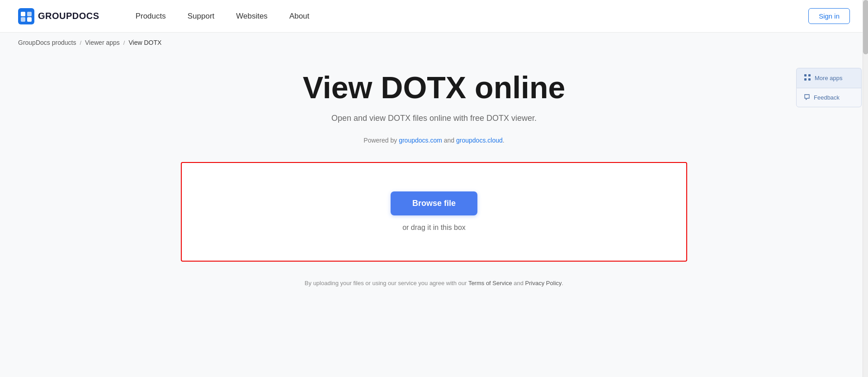 The image size is (868, 377). What do you see at coordinates (807, 78) in the screenshot?
I see `more-apps-icon` at bounding box center [807, 78].